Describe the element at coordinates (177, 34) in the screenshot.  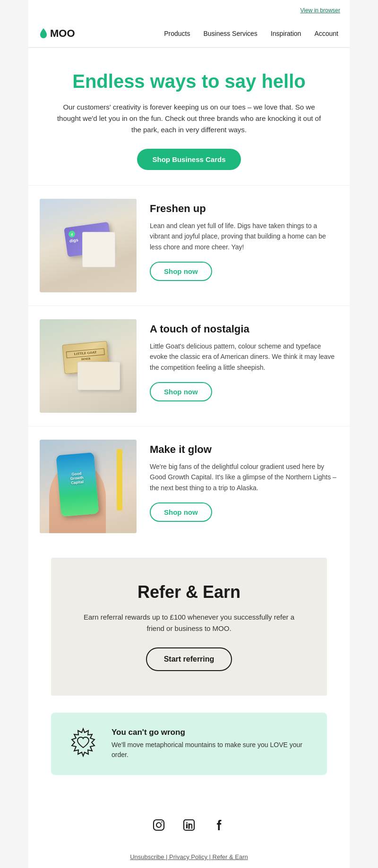
I see `nav-products: Products` at that location.